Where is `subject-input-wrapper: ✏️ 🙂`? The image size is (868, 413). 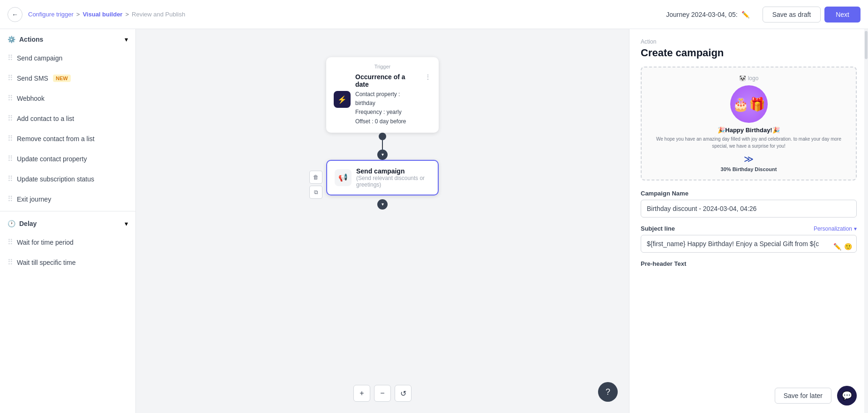
subject-input-wrapper: ✏️ 🙂 is located at coordinates (749, 248).